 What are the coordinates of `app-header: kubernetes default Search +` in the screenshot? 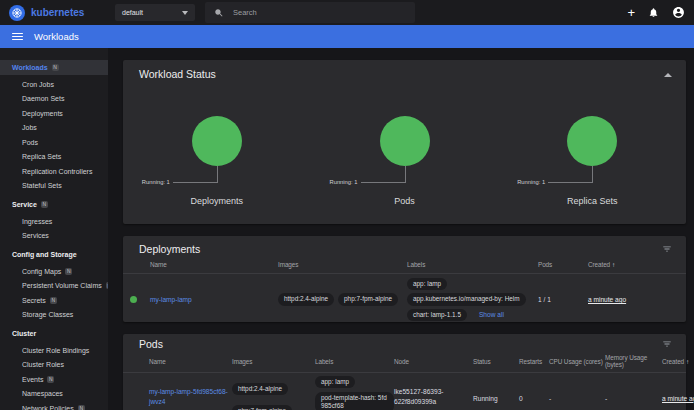 It's located at (347, 12).